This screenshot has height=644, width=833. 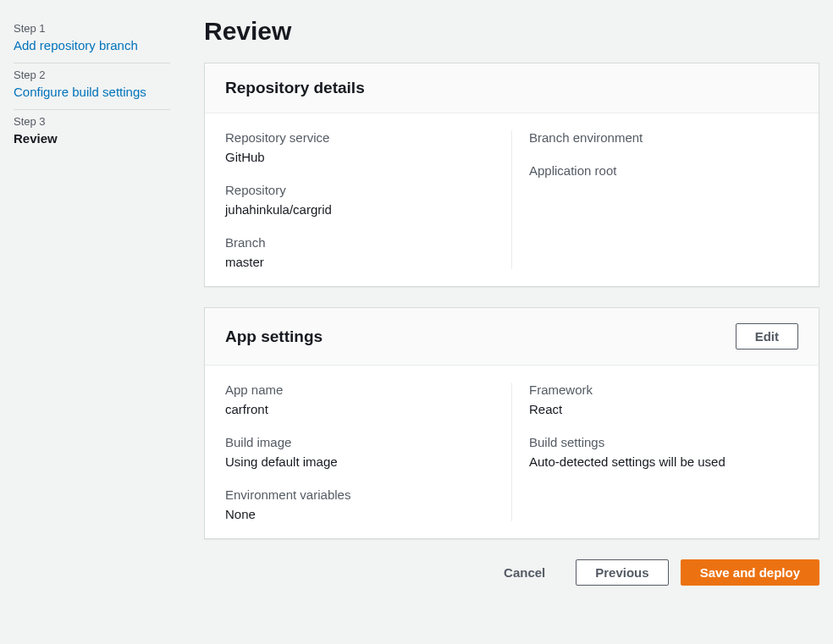 I want to click on footer-actions: Cancel Previous Save and deploy, so click(x=511, y=572).